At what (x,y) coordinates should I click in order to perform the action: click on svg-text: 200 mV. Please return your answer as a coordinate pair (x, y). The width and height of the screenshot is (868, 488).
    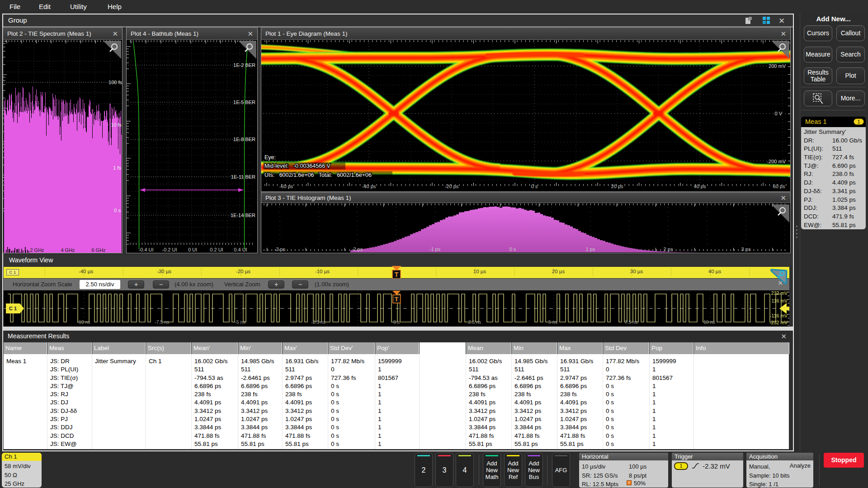
    Looking at the image, I should click on (778, 66).